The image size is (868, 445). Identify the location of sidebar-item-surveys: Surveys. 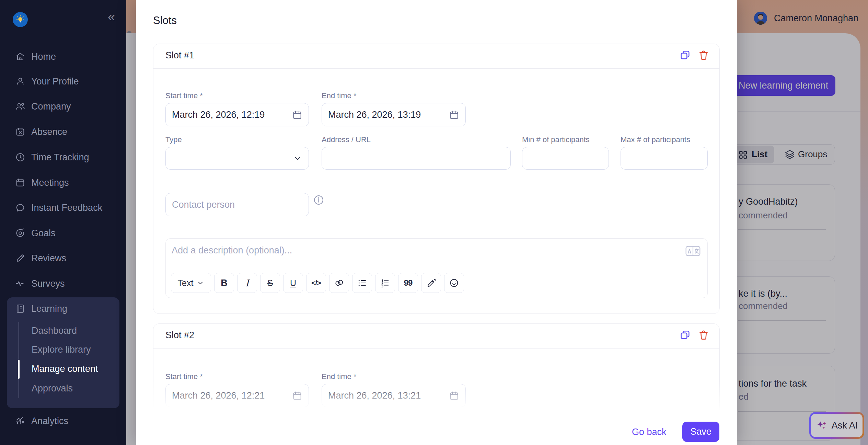
(40, 284).